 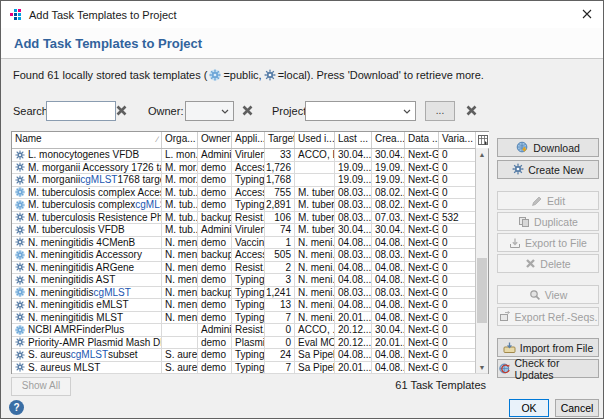 I want to click on table-row: N. meningitidis eMLSTN. men...demoTyping…, so click(x=250, y=306).